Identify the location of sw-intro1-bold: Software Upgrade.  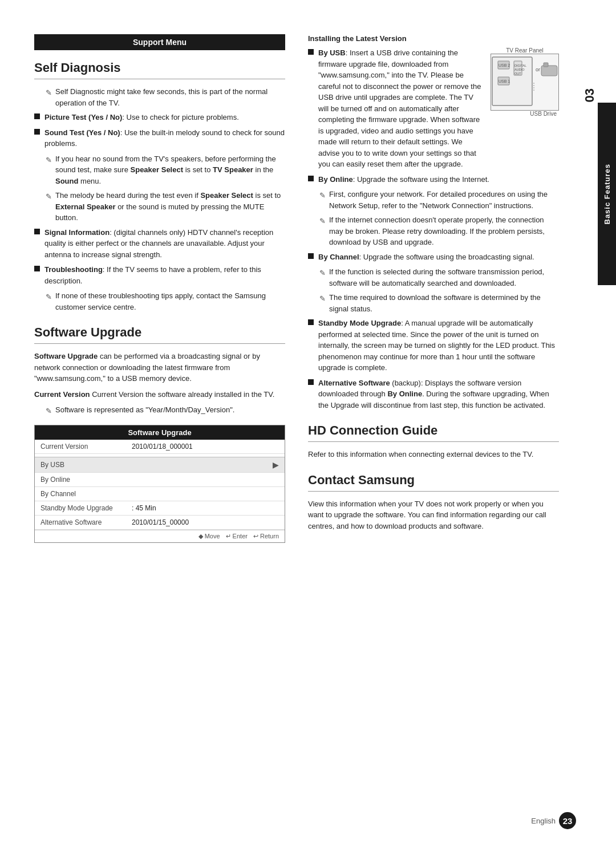
(66, 356).